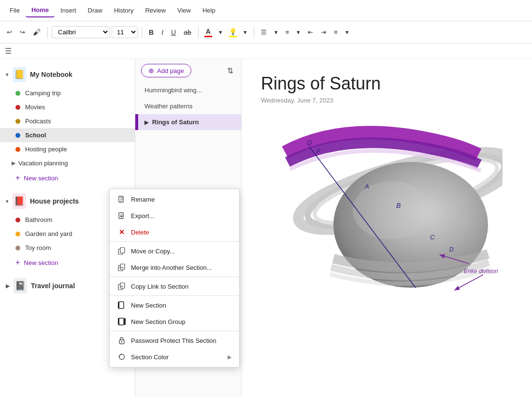 The width and height of the screenshot is (532, 397). Describe the element at coordinates (38, 248) in the screenshot. I see `section-label-toy-room: Toy room` at that location.